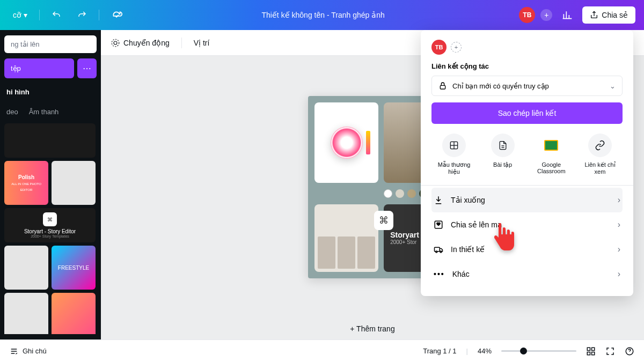 The width and height of the screenshot is (644, 362). Describe the element at coordinates (546, 15) in the screenshot. I see `add-member-button: +` at that location.